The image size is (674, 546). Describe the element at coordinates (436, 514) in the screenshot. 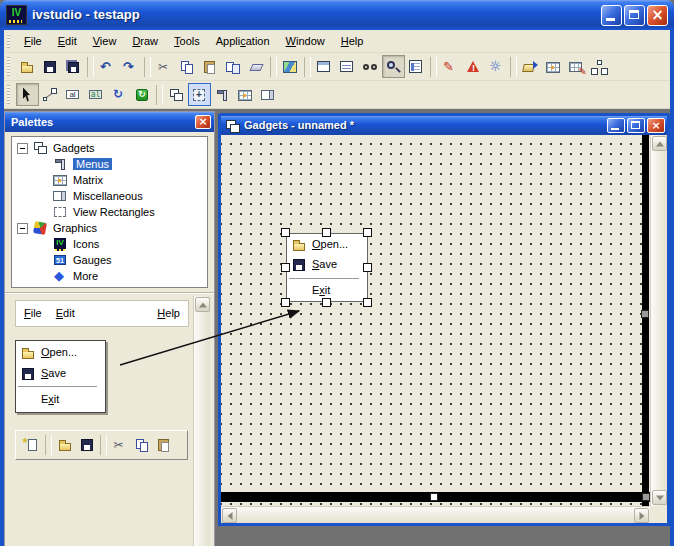

I see `horizontal-scrollbar` at that location.